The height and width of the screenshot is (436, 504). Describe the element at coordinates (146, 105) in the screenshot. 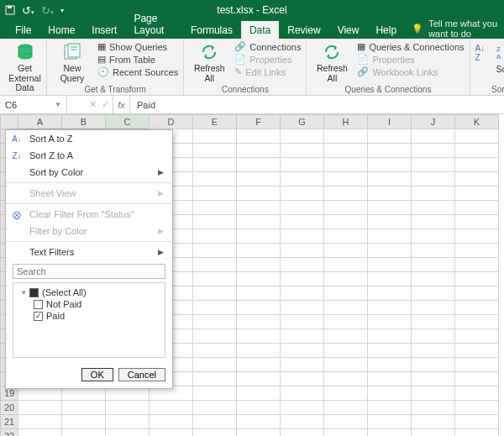

I see `formula-value: Paid` at that location.